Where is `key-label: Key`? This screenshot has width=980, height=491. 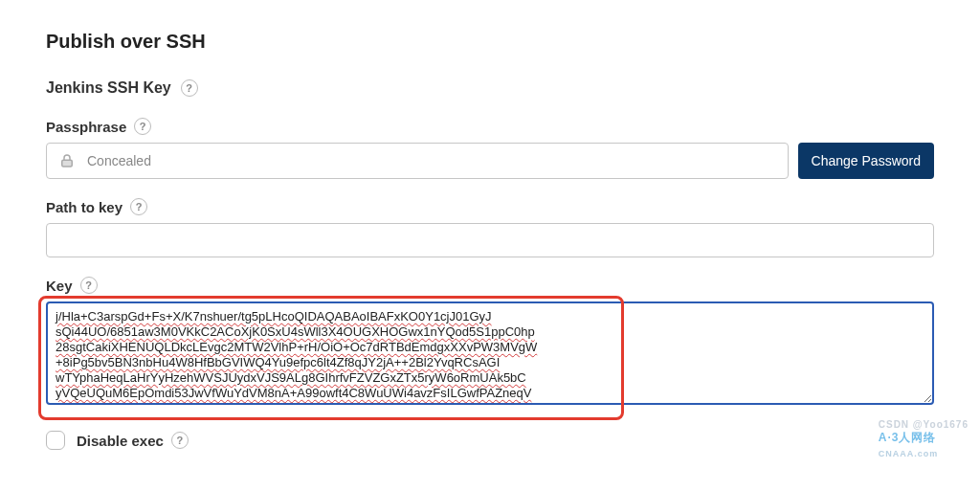
key-label: Key is located at coordinates (59, 285).